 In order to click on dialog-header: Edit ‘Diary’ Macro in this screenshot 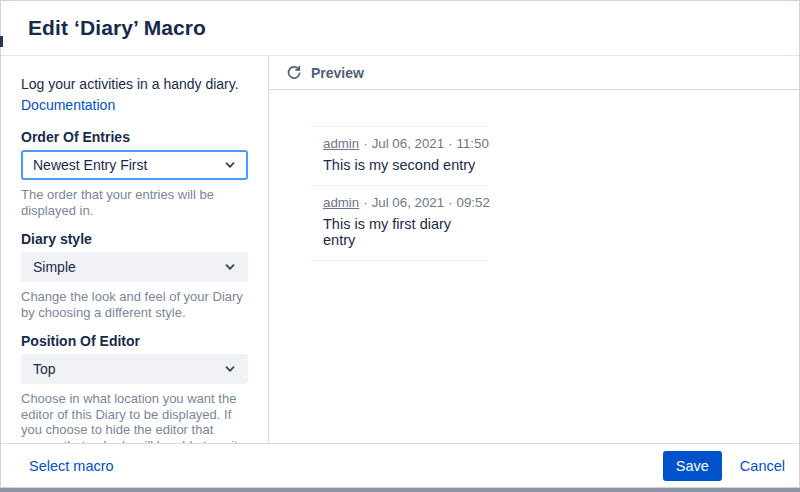, I will do `click(400, 28)`.